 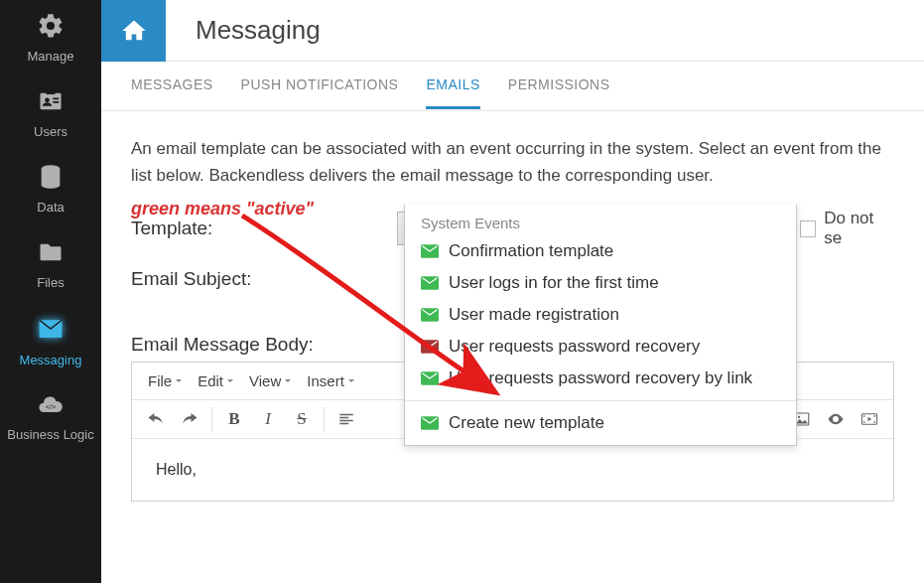 I want to click on sidebar-label: Messaging, so click(x=52, y=360).